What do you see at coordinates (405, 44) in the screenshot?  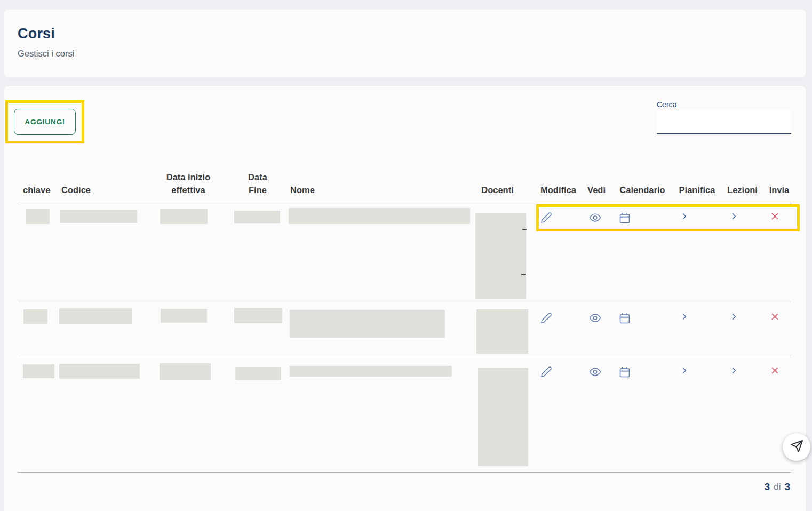 I see `page-header-card: Corsi Gestisci i corsi` at bounding box center [405, 44].